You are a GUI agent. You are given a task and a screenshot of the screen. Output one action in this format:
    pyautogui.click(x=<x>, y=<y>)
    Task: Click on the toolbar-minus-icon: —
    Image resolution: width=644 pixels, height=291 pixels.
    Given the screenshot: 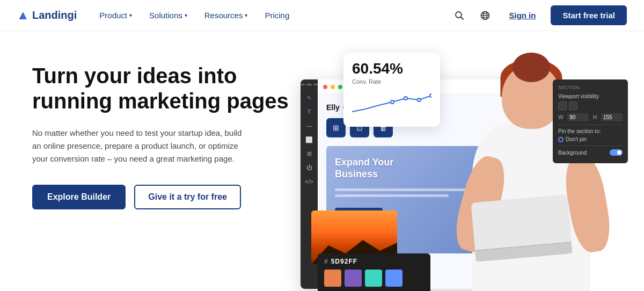 What is the action you would take?
    pyautogui.click(x=309, y=126)
    